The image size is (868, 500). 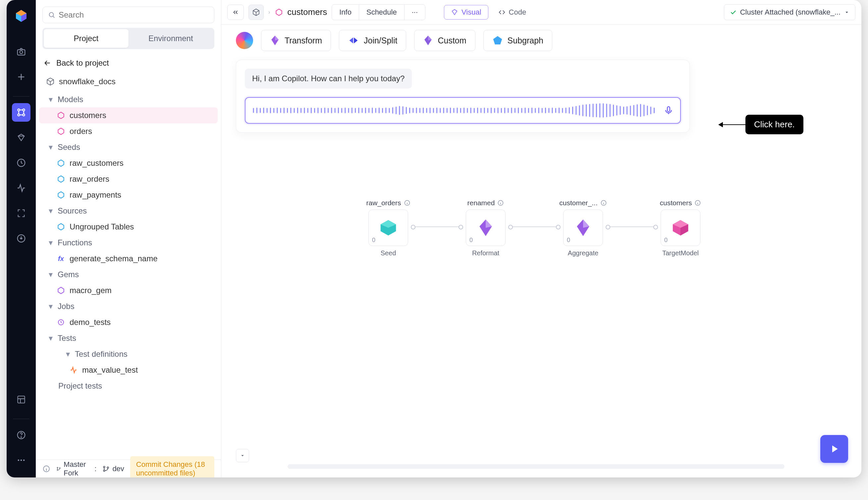 What do you see at coordinates (83, 63) in the screenshot?
I see `back-label: Back to project` at bounding box center [83, 63].